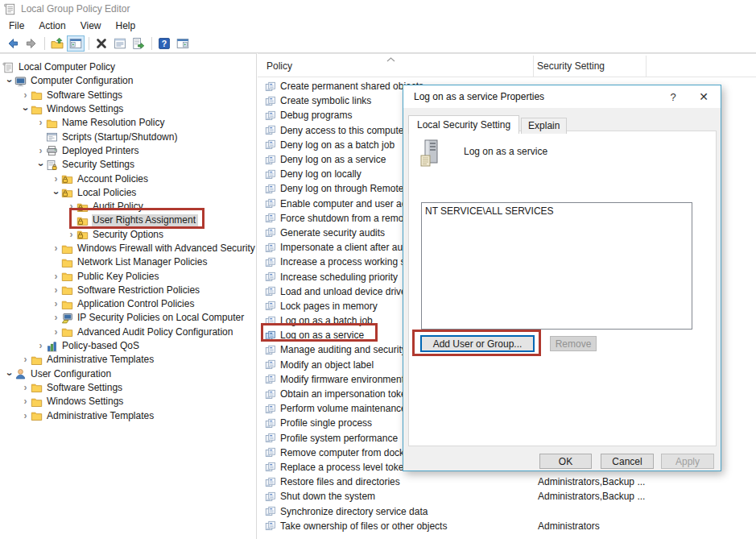 This screenshot has height=539, width=756. What do you see at coordinates (704, 97) in the screenshot?
I see `close-icon: ✕` at bounding box center [704, 97].